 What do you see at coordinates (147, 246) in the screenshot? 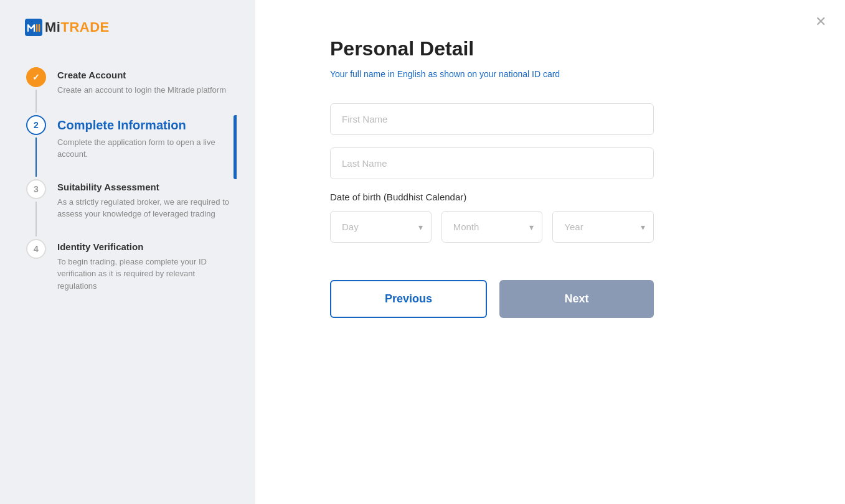
I see `step-4-title: Identity Verification` at bounding box center [147, 246].